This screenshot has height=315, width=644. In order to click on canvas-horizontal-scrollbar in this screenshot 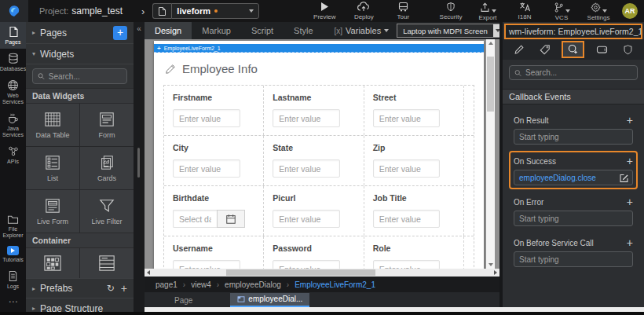, I will do `click(322, 273)`.